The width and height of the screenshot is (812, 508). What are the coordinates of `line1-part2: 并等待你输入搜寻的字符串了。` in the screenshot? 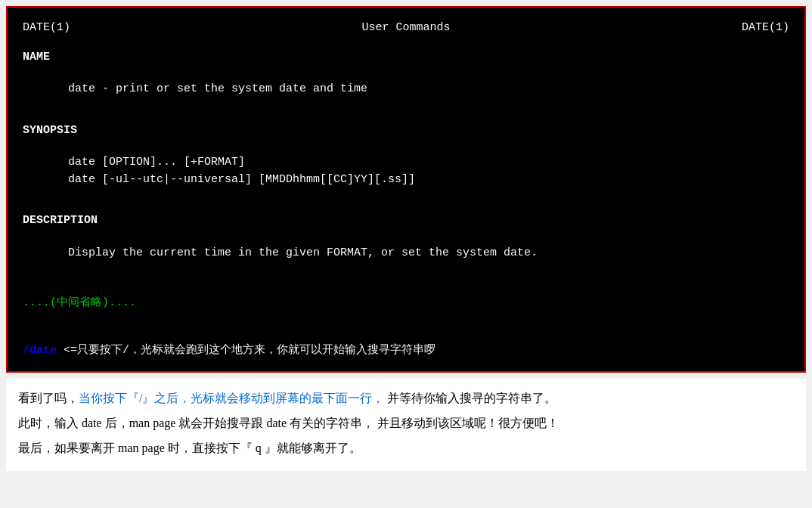 It's located at (470, 398).